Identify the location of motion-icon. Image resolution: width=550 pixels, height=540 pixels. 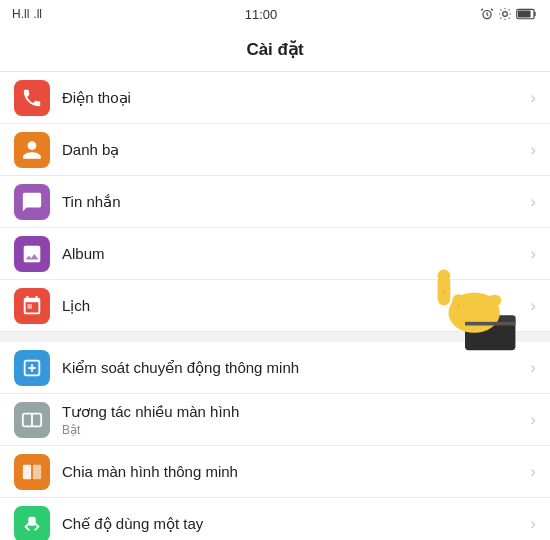
(32, 368).